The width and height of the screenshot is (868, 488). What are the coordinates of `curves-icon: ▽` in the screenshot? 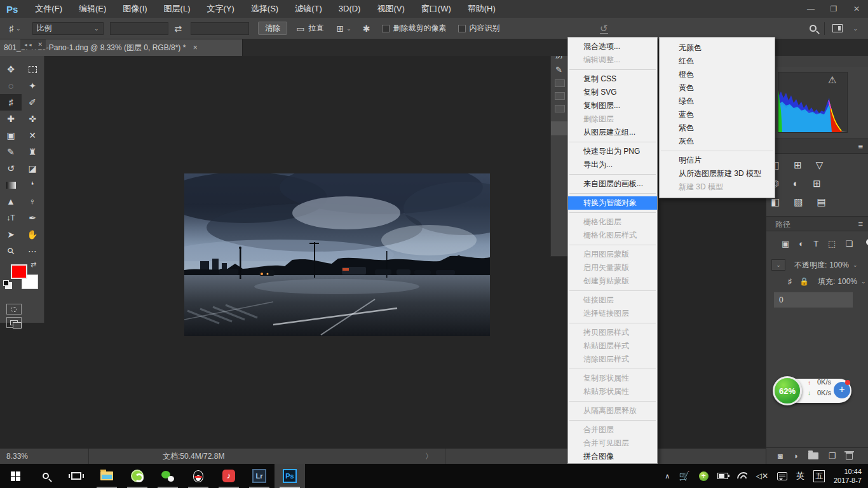 It's located at (820, 165).